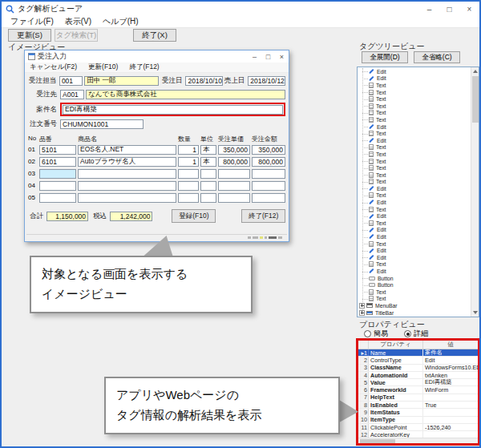 The height and width of the screenshot is (448, 481). What do you see at coordinates (418, 353) in the screenshot?
I see `property-row: ▸1 Name 案件名` at bounding box center [418, 353].